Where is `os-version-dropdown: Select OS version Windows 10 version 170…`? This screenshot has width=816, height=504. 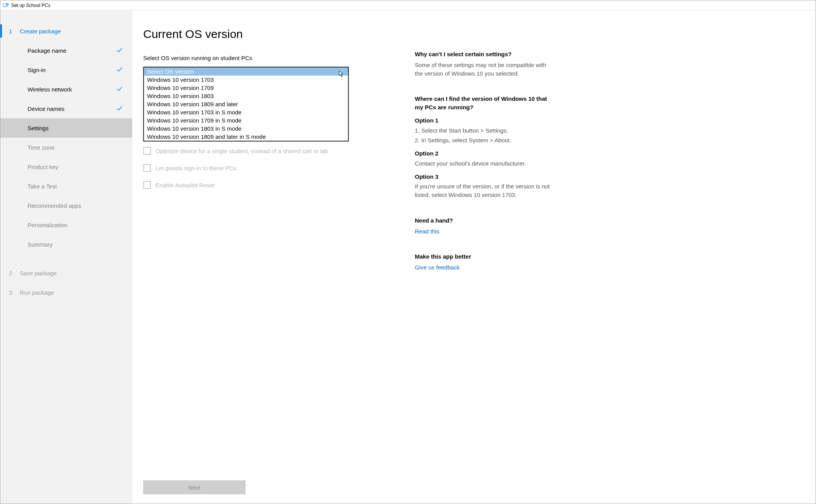
os-version-dropdown: Select OS version Windows 10 version 170… is located at coordinates (246, 104).